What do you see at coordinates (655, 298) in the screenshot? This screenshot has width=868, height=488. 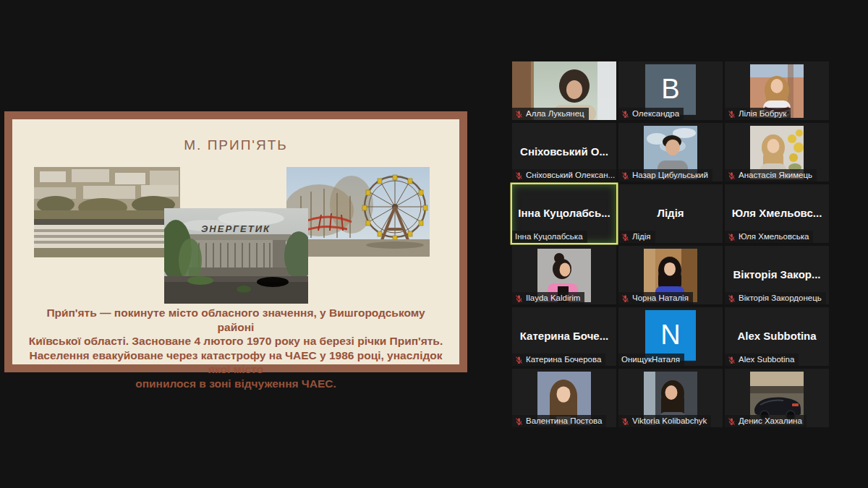 I see `participant-name-label: Чорна Наталія` at bounding box center [655, 298].